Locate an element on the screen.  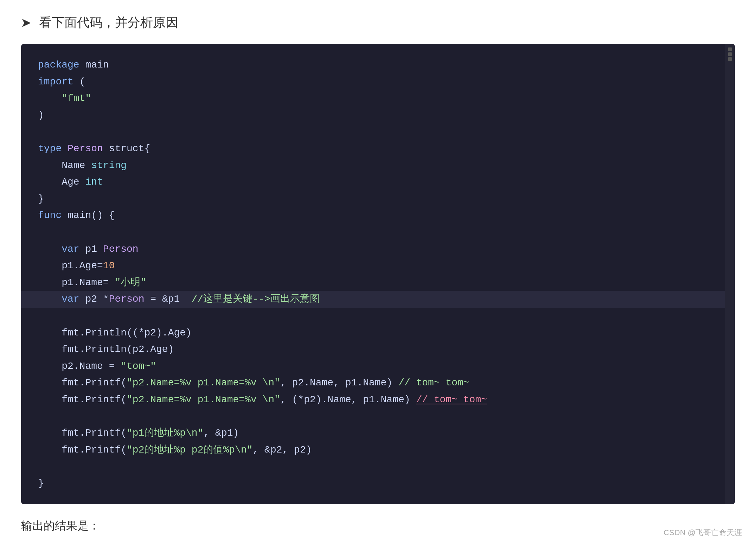
heading-row: ➤ 看下面代码，并分析原因 is located at coordinates (378, 23).